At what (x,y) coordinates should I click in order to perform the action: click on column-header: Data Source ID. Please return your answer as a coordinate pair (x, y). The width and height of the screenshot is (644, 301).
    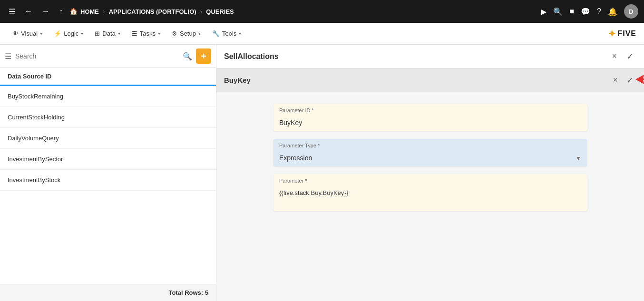
    Looking at the image, I should click on (108, 77).